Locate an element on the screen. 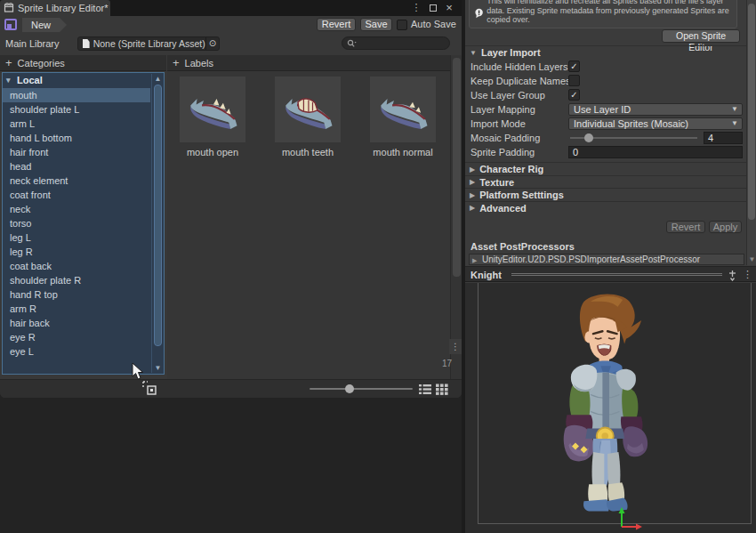 The image size is (756, 533). category-item-neck: neck is located at coordinates (76, 209).